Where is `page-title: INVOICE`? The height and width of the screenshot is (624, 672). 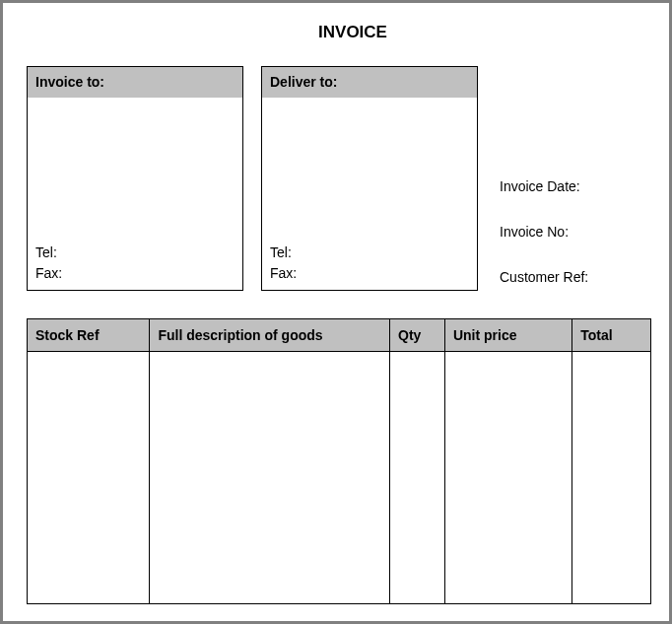 page-title: INVOICE is located at coordinates (353, 33).